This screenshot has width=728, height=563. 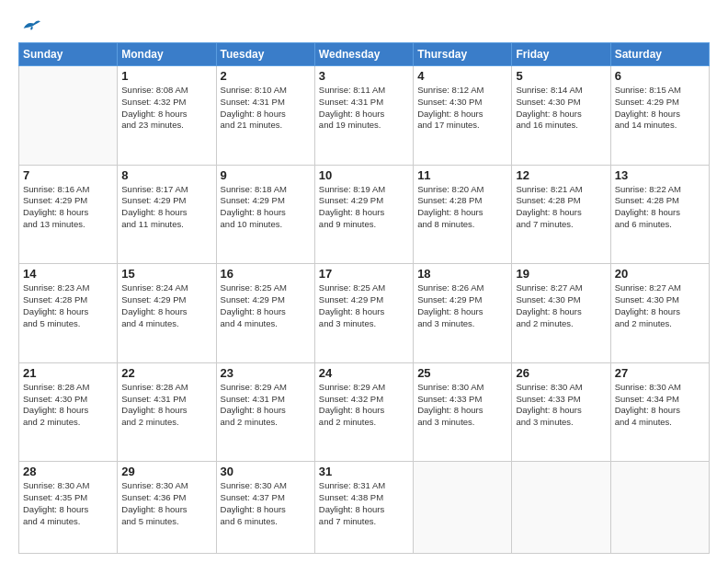 I want to click on calendar-cell: 25Sunrise: 8:30 AMSunset: 4:33 PMDayligh…, so click(x=463, y=412).